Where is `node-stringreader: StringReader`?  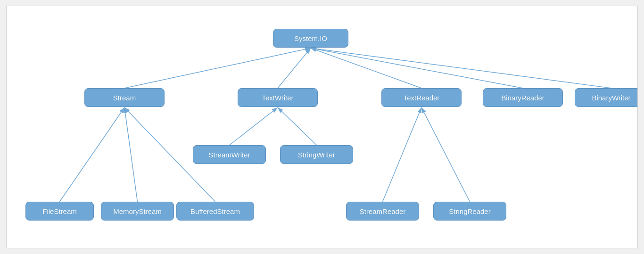
node-stringreader: StringReader is located at coordinates (470, 211).